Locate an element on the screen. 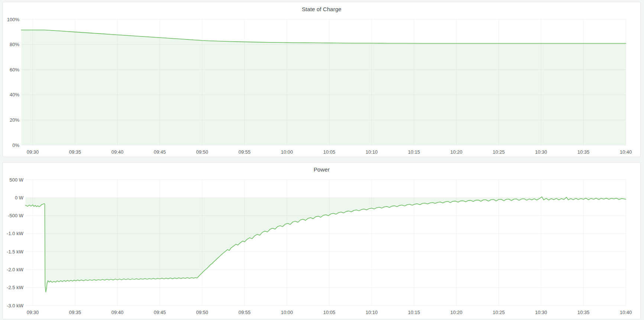 The image size is (644, 320). y-tick-label: 0% is located at coordinates (16, 145).